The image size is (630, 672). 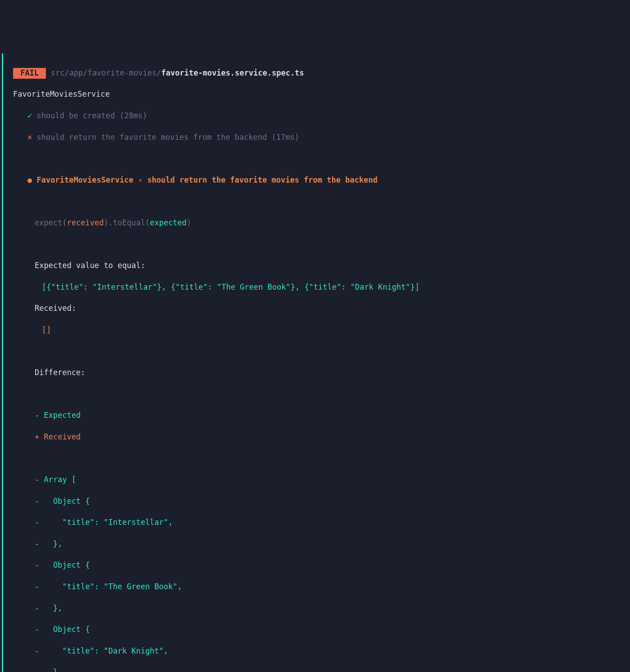 What do you see at coordinates (30, 73) in the screenshot?
I see `fail-badge: FAIL` at bounding box center [30, 73].